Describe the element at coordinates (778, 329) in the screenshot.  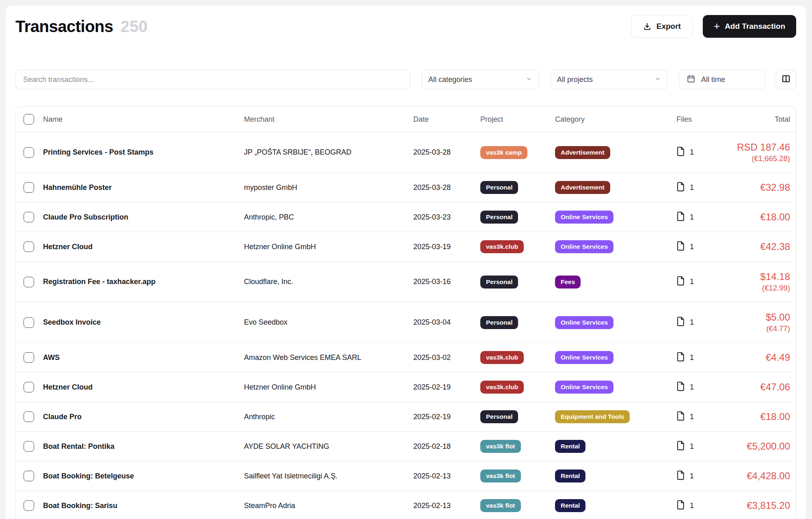
I see `total-amount-converted: (€4.77)` at that location.